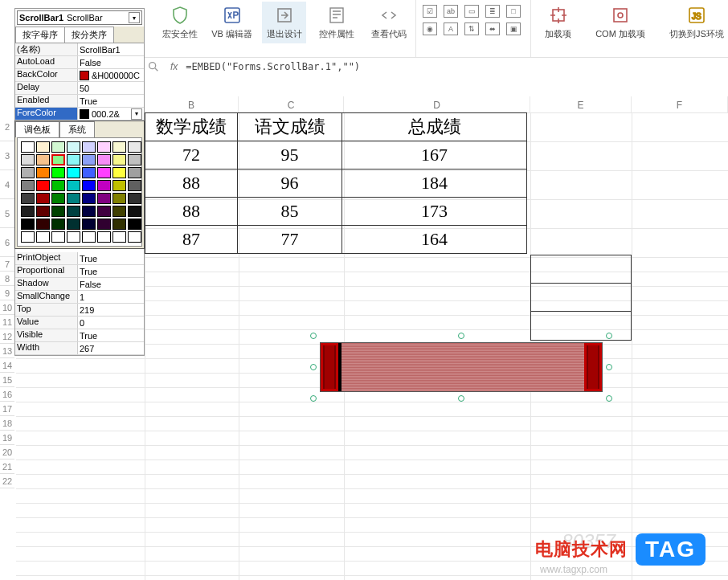 The width and height of the screenshot is (728, 580). I want to click on property-value: 50, so click(111, 88).